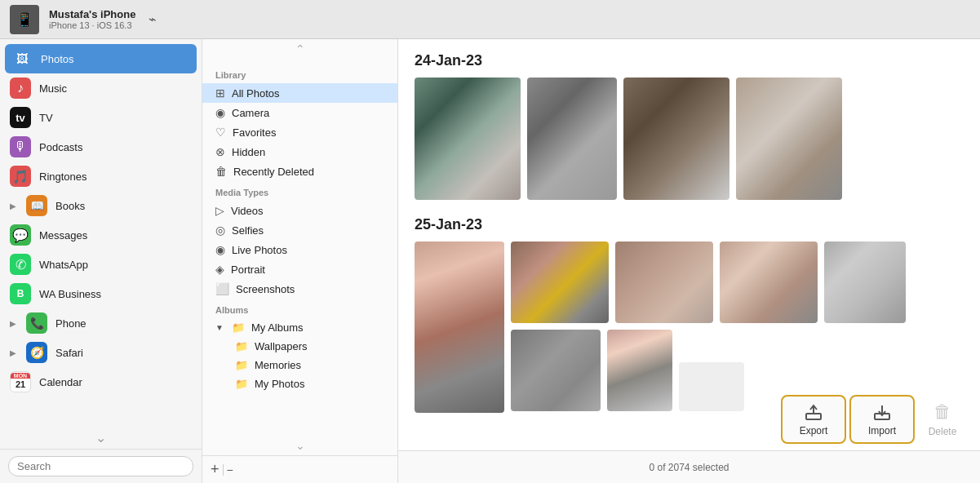  I want to click on sidebar-item-messages: 💬 Messages, so click(101, 235).